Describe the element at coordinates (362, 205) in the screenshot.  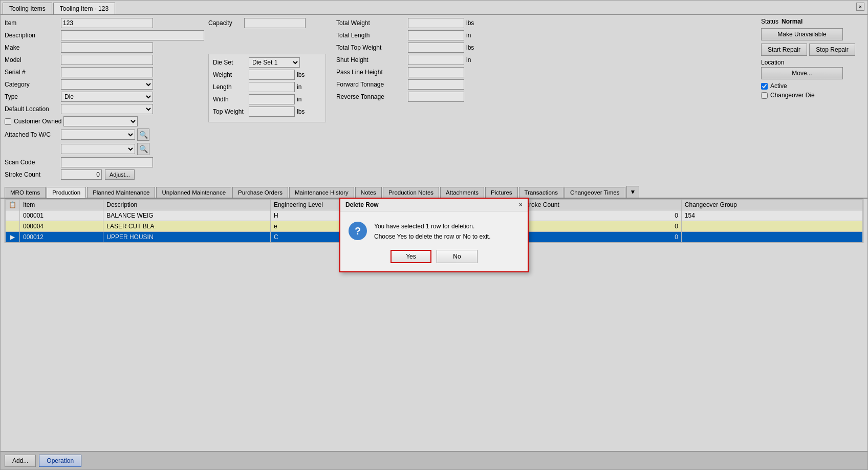
I see `modal-title: Delete Row` at that location.